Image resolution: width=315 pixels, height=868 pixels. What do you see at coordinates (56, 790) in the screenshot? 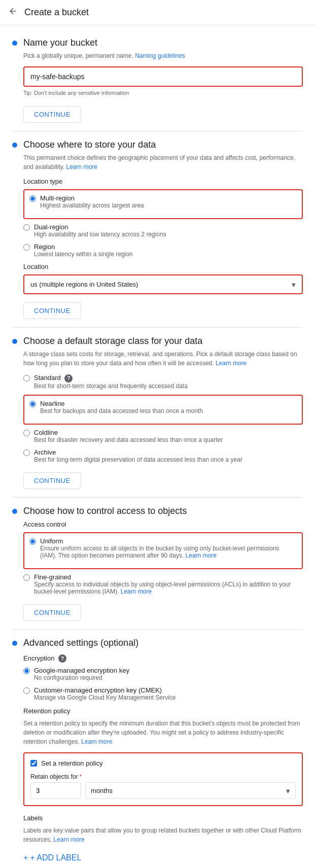
I see `retain-value-input` at bounding box center [56, 790].